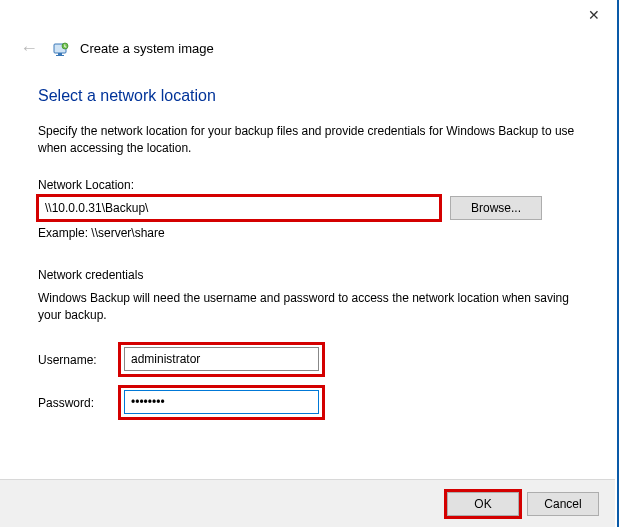 The width and height of the screenshot is (619, 527). I want to click on example-text: Example: \\server\share, so click(308, 233).